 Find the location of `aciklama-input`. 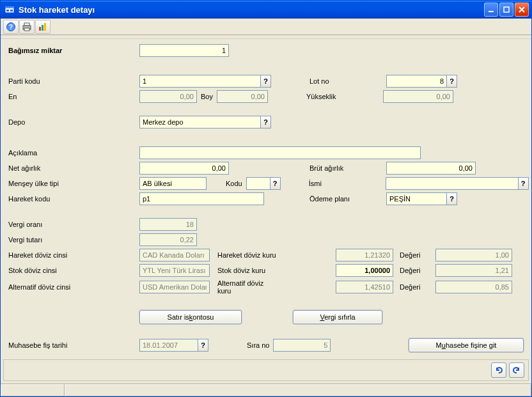

aciklama-input is located at coordinates (280, 153).